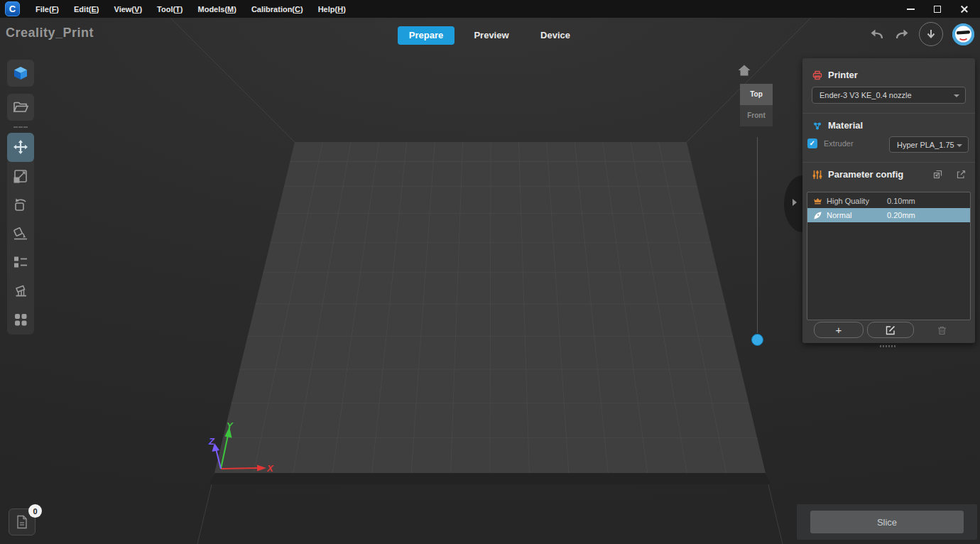 Image resolution: width=980 pixels, height=544 pixels. I want to click on settings-panel: Printer Ender-3 V3 KE_0.4 nozzle Materia…, so click(889, 200).